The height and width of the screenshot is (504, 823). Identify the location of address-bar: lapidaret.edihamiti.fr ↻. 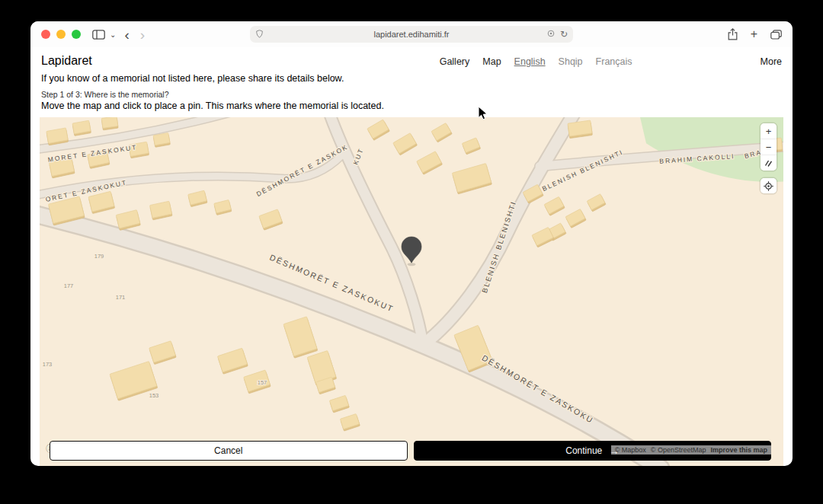
(412, 34).